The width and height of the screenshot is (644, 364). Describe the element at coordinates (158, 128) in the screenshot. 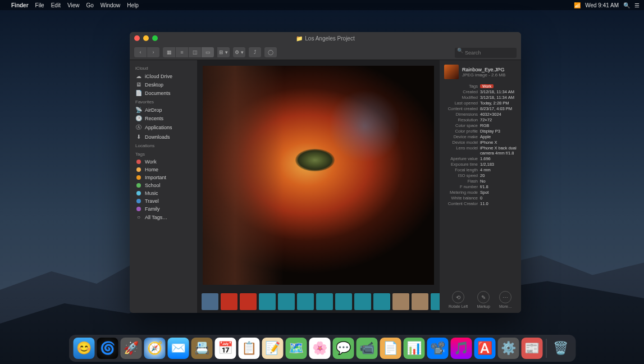

I see `sidebar-item-label: Applications` at that location.